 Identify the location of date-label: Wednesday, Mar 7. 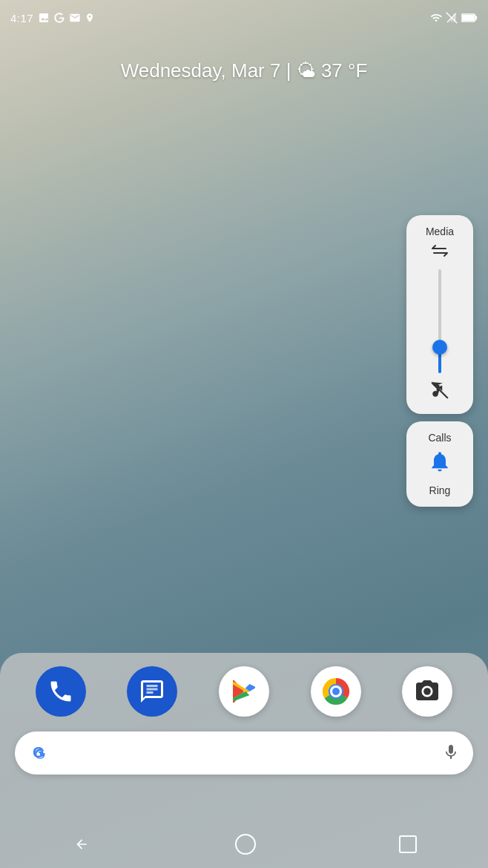
(201, 70).